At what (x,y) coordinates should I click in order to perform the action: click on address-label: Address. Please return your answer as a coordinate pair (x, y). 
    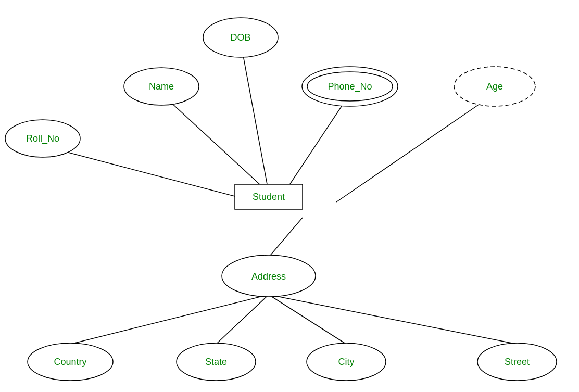
    Looking at the image, I should click on (269, 276).